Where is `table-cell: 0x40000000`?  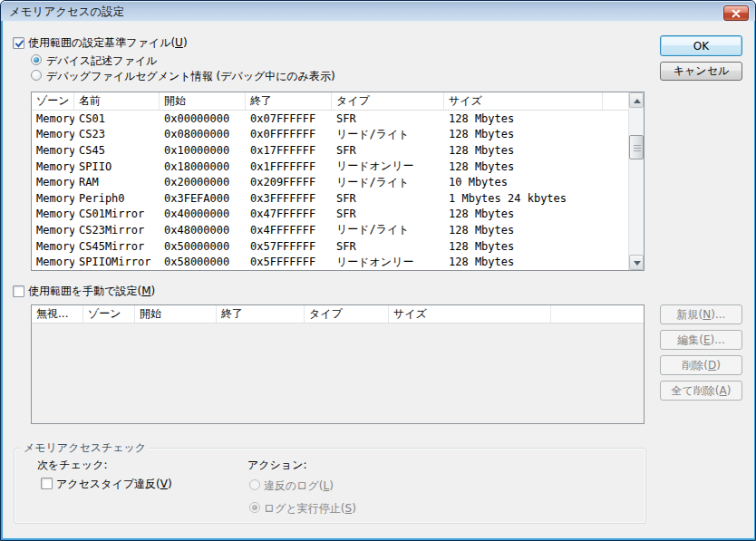 table-cell: 0x40000000 is located at coordinates (203, 214).